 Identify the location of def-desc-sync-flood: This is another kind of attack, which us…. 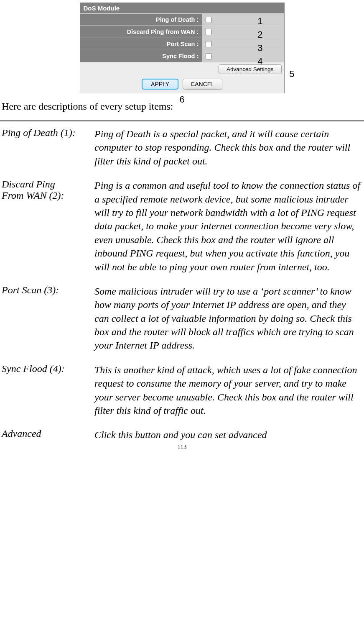
(228, 390).